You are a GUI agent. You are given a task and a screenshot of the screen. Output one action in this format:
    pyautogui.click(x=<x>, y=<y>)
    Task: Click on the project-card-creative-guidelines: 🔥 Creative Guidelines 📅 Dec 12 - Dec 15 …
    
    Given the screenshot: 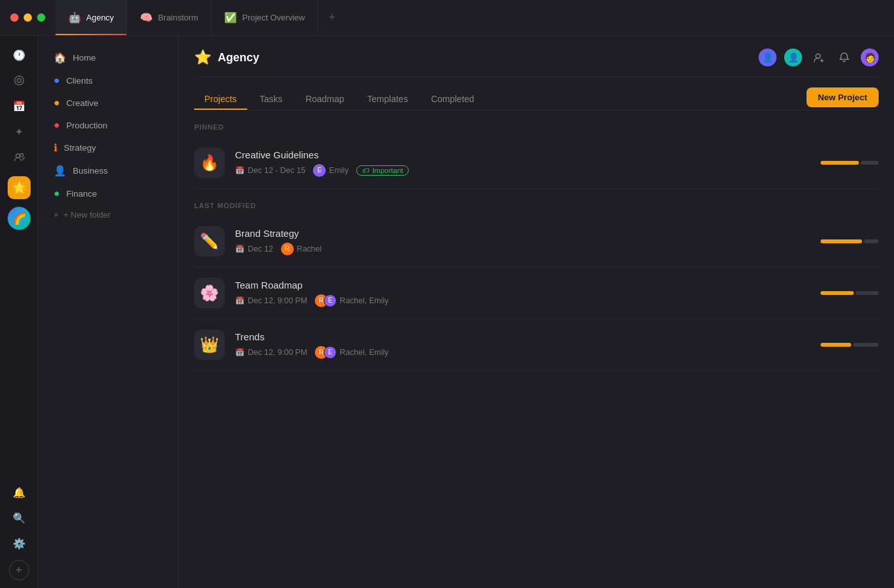 What is the action you would take?
    pyautogui.click(x=536, y=163)
    